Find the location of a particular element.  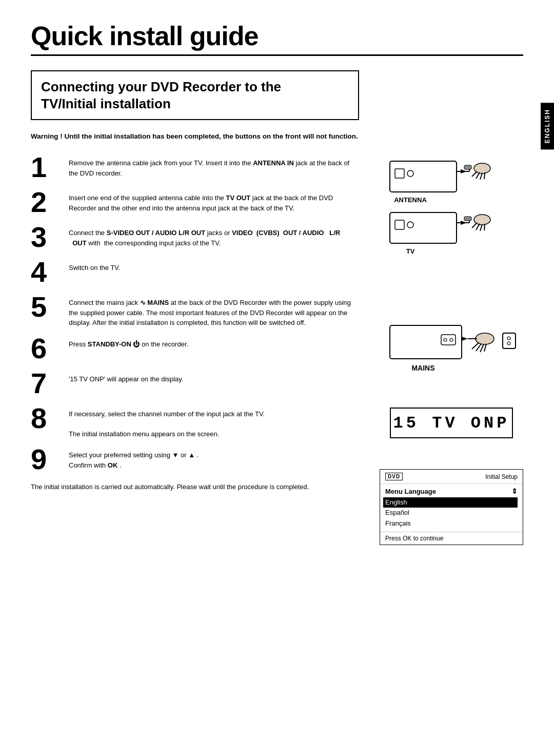

setup-footer: Press OK to continue is located at coordinates (451, 538).